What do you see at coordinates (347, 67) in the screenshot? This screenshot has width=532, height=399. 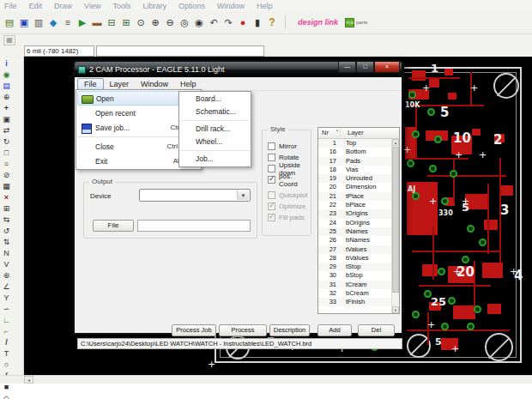 I see `minimize-button: —` at bounding box center [347, 67].